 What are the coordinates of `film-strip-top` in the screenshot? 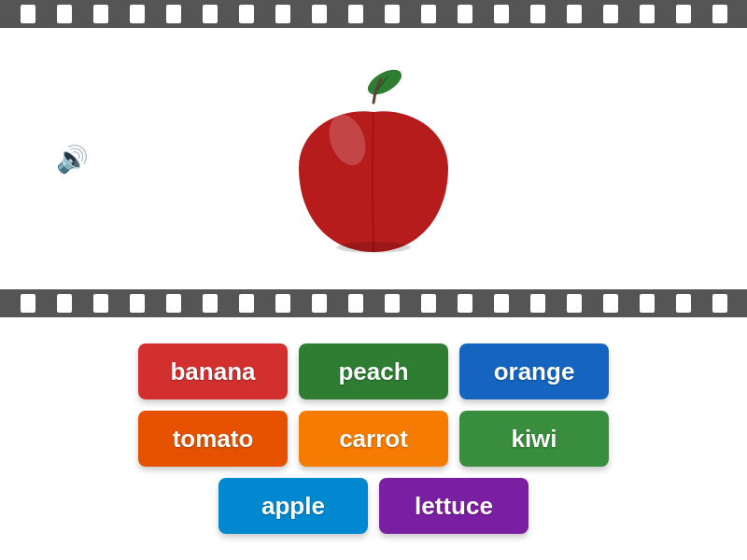 It's located at (374, 14).